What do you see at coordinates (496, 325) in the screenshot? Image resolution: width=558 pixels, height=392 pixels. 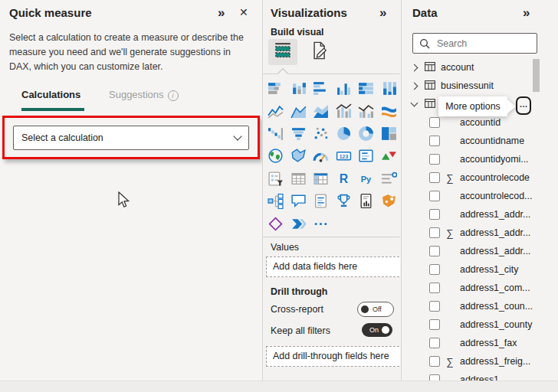 I see `field-label: address1_county` at bounding box center [496, 325].